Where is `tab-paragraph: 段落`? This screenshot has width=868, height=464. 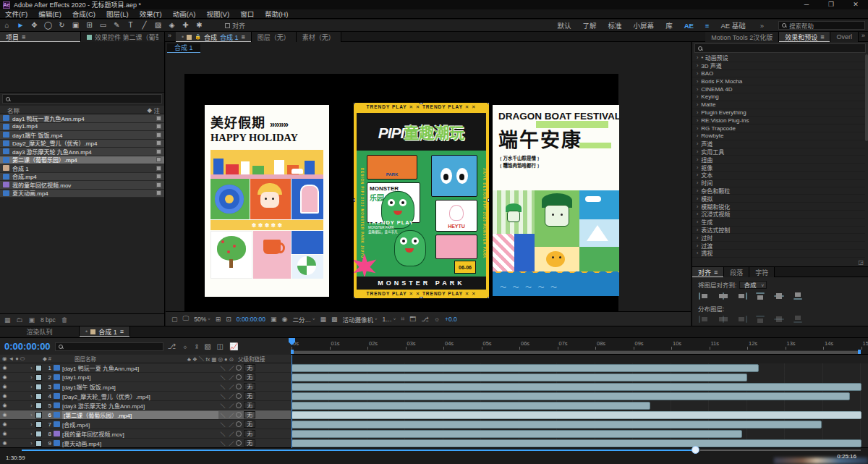
tab-paragraph: 段落 is located at coordinates (736, 272).